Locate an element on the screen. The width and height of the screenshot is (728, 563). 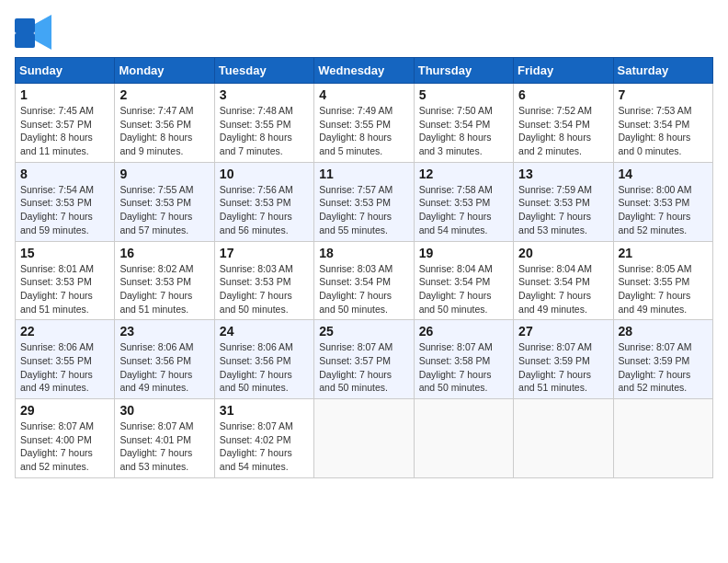
calendar-cell-13: 13Sunrise: 7:59 AMSunset: 3:53 PMDayligh… is located at coordinates (563, 201).